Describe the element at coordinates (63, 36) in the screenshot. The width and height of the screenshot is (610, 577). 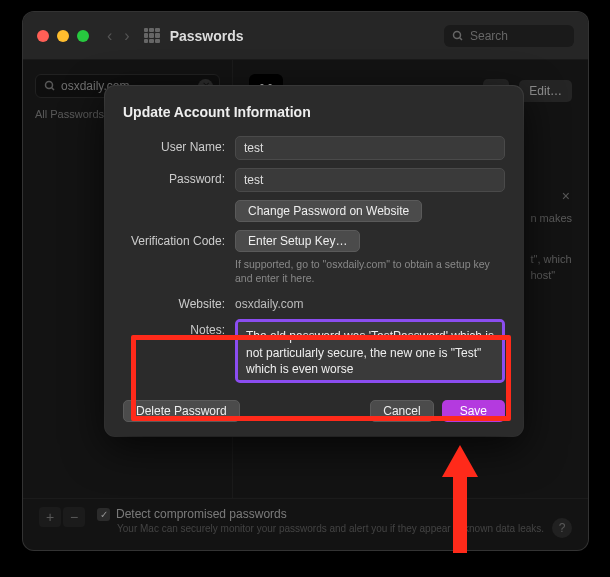
I see `minimize-window-button` at that location.